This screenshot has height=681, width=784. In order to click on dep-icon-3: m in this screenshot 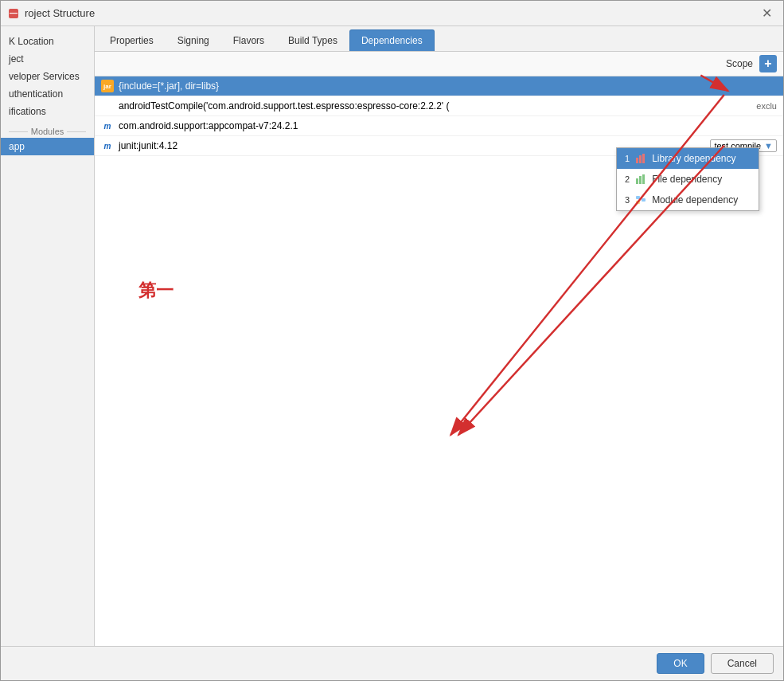, I will do `click(107, 146)`.